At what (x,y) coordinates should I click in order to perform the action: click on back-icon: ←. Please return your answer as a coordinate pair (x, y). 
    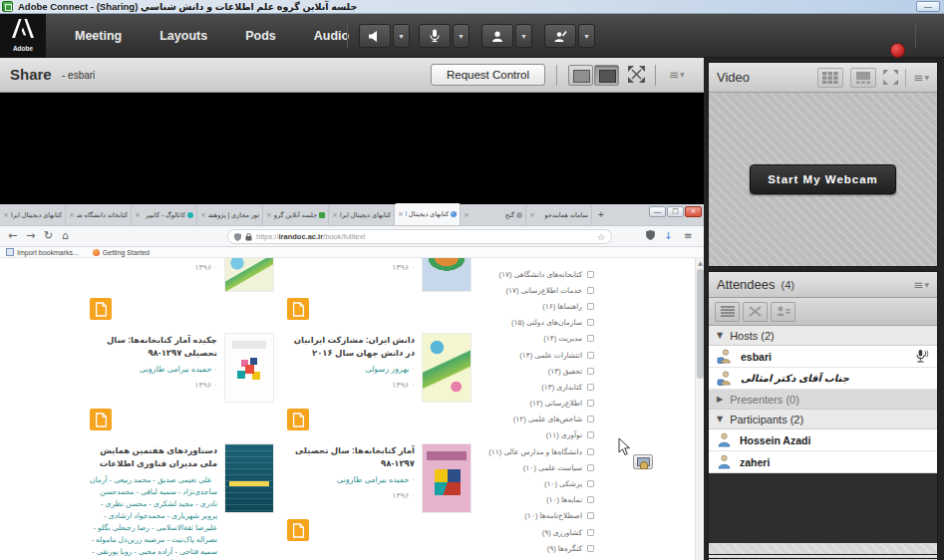
    Looking at the image, I should click on (12, 235).